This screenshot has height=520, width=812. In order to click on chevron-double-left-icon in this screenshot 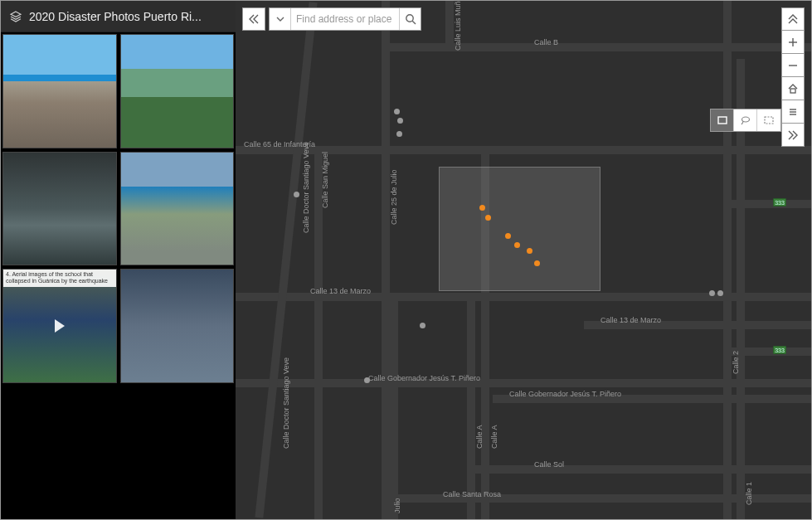, I will do `click(254, 19)`.